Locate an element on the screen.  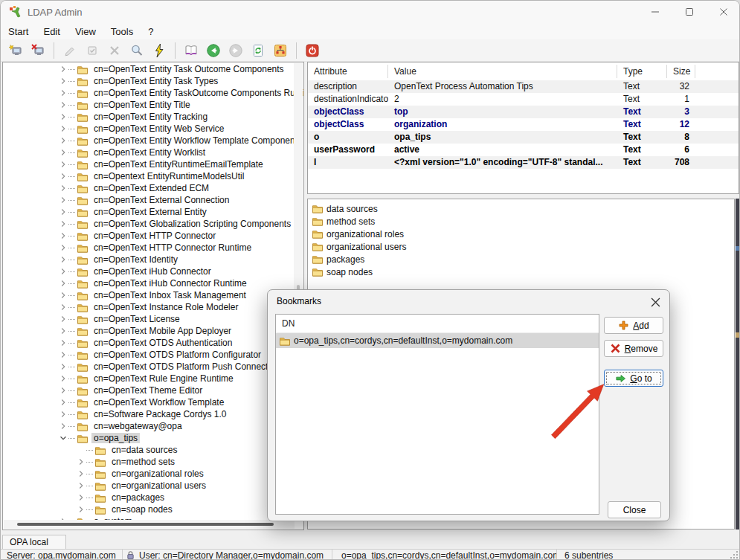
tree-row: cn=organizational roles is located at coordinates (153, 474).